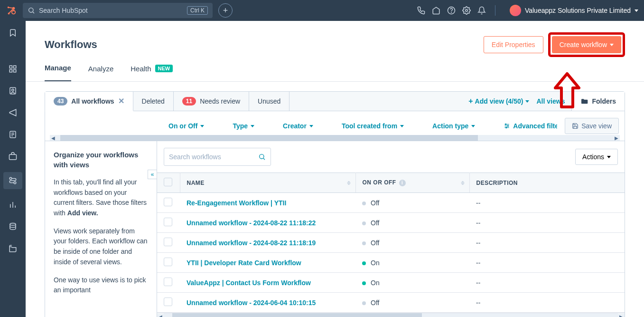  Describe the element at coordinates (243, 126) in the screenshot. I see `filter-type: Type` at that location.